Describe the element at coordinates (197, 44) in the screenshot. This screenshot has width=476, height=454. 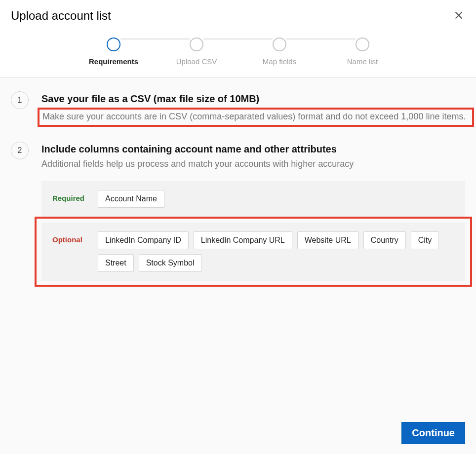
I see `step-upload-csv: Upload CSV` at that location.